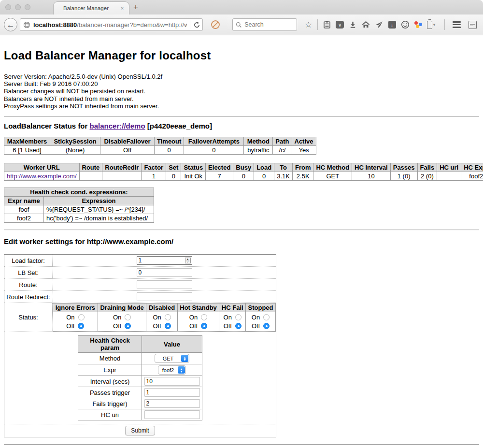  Describe the element at coordinates (154, 176) in the screenshot. I see `cell-factor: 1` at that location.